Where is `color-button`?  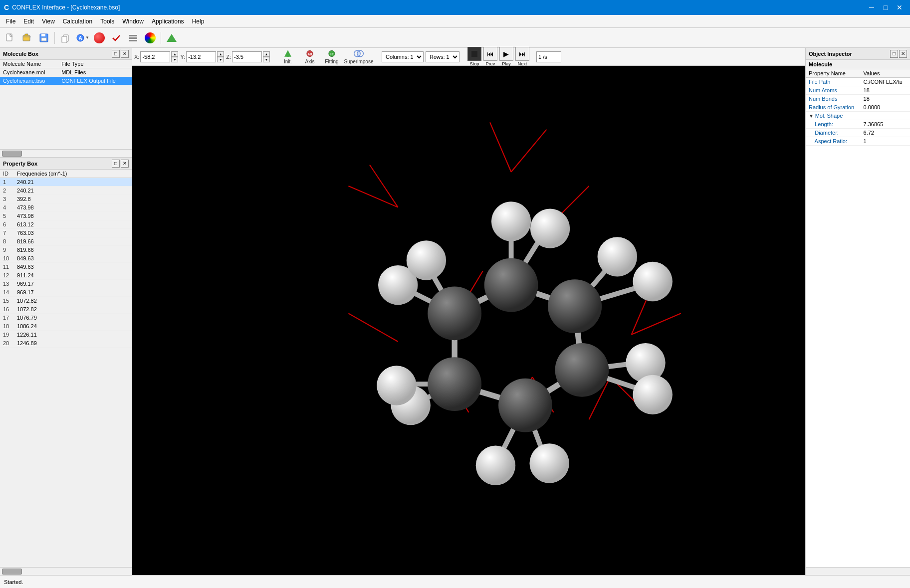
color-button is located at coordinates (150, 38).